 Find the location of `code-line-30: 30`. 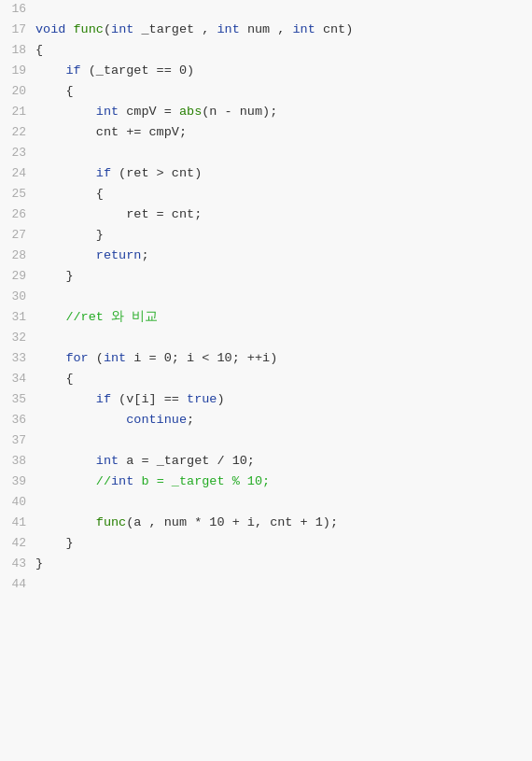

code-line-30: 30 is located at coordinates (266, 298).